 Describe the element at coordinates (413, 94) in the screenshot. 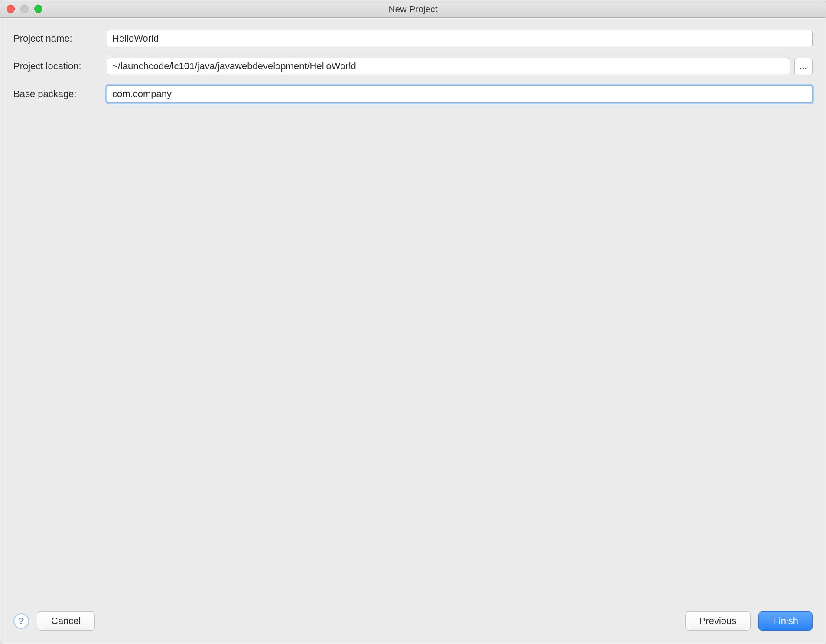

I see `base-package-row: Base package:` at that location.